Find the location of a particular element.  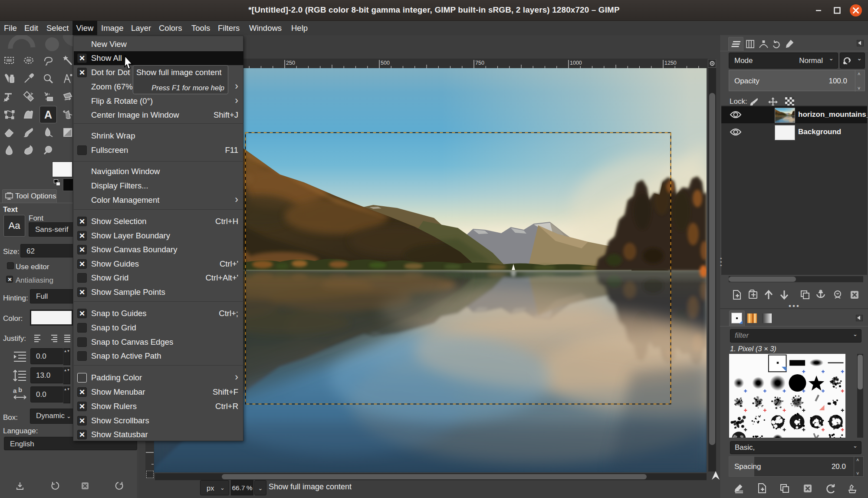

svg-text: 1000 is located at coordinates (576, 63).